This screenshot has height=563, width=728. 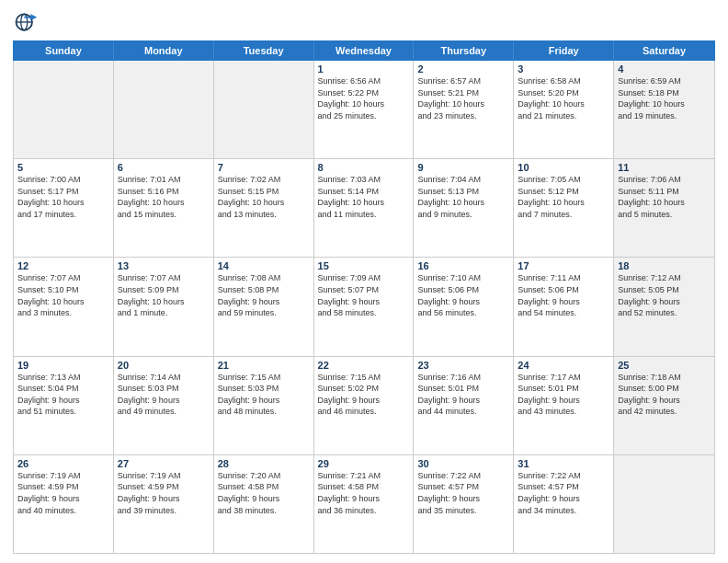 I want to click on logo-icon, so click(x=26, y=22).